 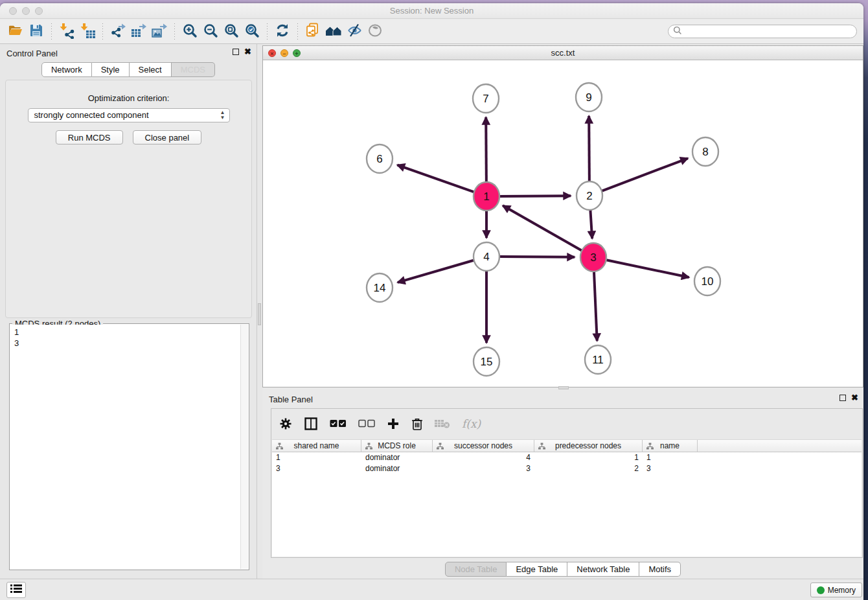 What do you see at coordinates (118, 32) in the screenshot?
I see `export-network-button` at bounding box center [118, 32].